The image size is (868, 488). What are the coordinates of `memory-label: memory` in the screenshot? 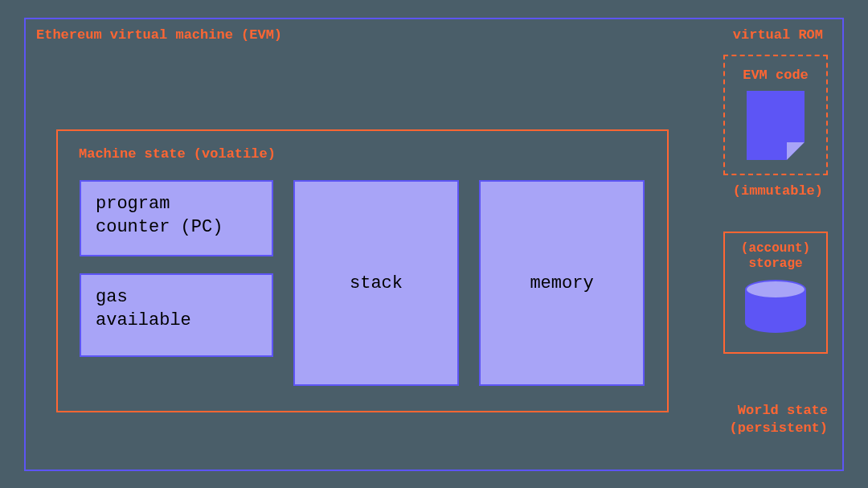 It's located at (561, 283).